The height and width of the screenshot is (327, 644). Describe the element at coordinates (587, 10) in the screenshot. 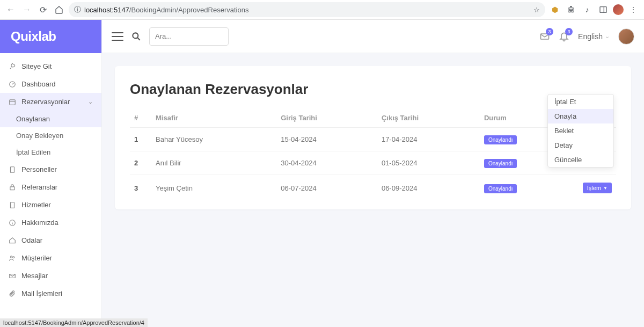

I see `media-icon: ♪` at that location.